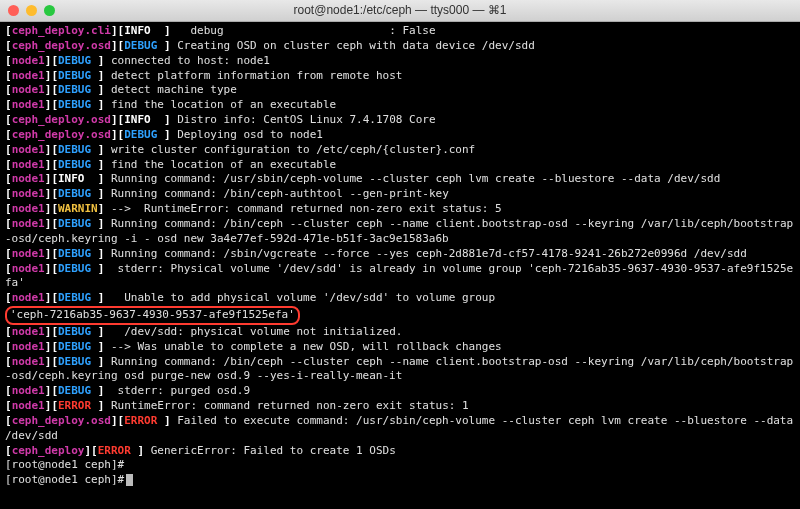 The height and width of the screenshot is (509, 800). I want to click on log-message: stderr: purged osd.9, so click(180, 390).